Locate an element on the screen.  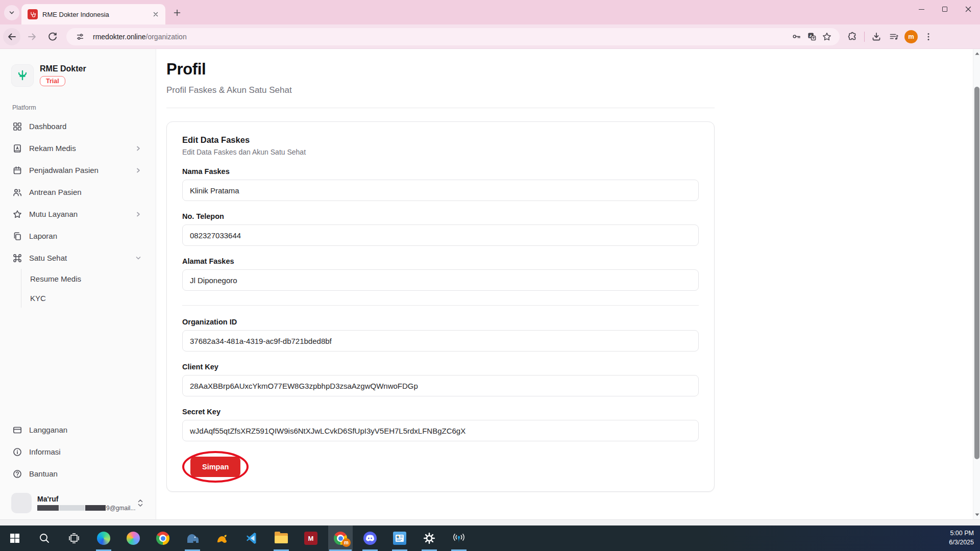
nama-faskes-input is located at coordinates (440, 190).